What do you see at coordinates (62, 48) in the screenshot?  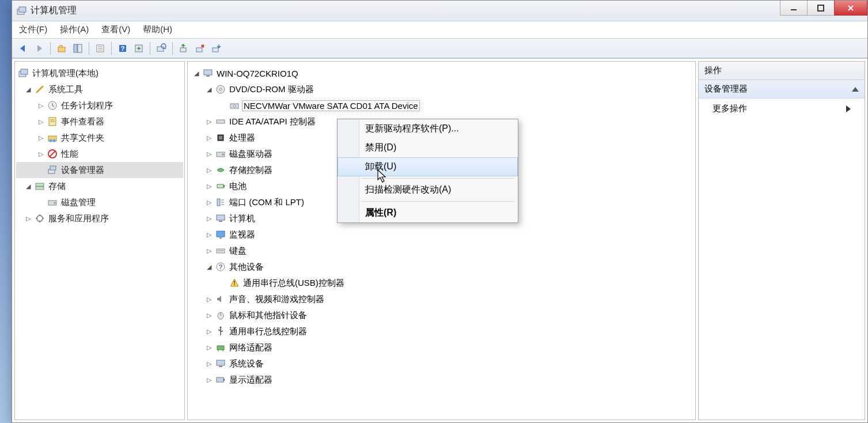 I see `up-button` at bounding box center [62, 48].